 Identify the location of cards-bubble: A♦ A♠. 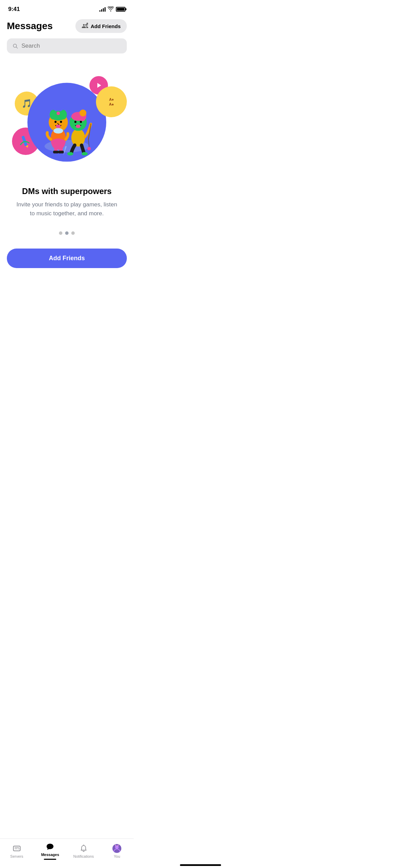
(111, 102).